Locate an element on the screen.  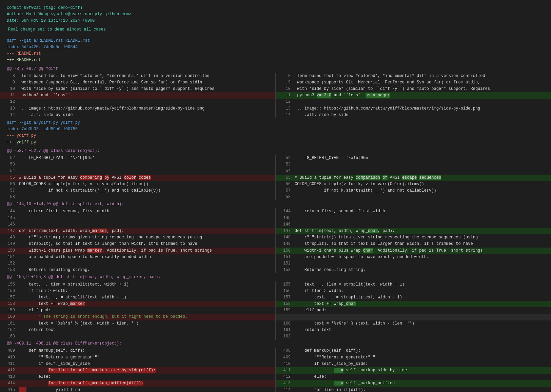
diff-line: 410 """Returns a generator""" is located at coordinates (138, 357).